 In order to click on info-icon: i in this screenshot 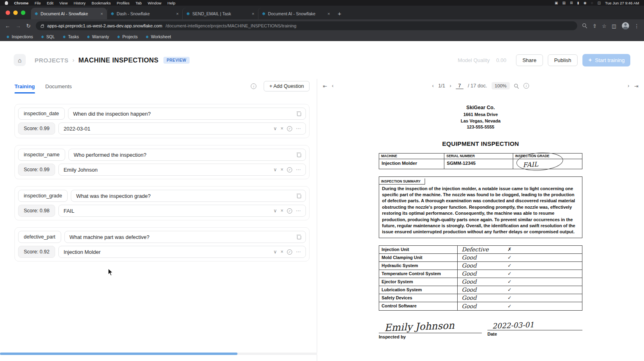, I will do `click(254, 86)`.